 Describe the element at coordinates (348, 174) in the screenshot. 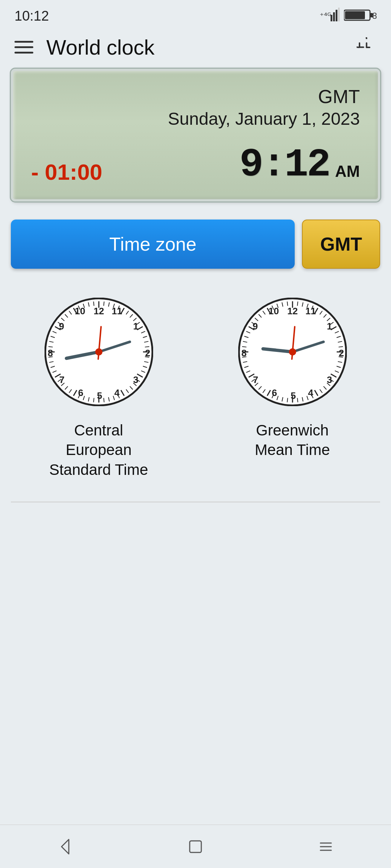

I see `clock-ampm: AM` at that location.